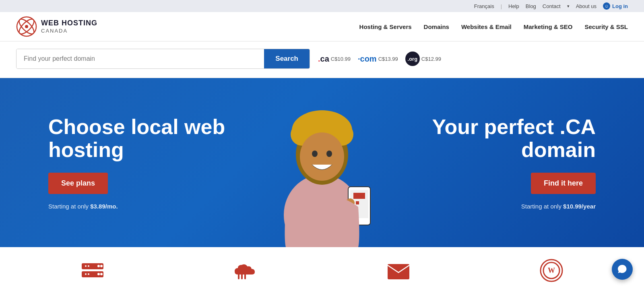 Image resolution: width=644 pixels, height=291 pixels. What do you see at coordinates (486, 27) in the screenshot?
I see `nav-websites-email: Websites & Email` at bounding box center [486, 27].